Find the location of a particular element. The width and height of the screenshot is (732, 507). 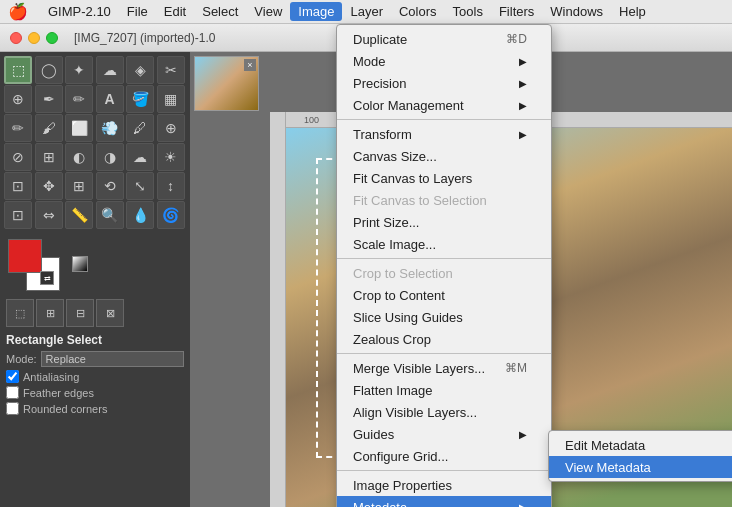

menu-item-zealous-crop: Zealous Crop is located at coordinates (444, 339).